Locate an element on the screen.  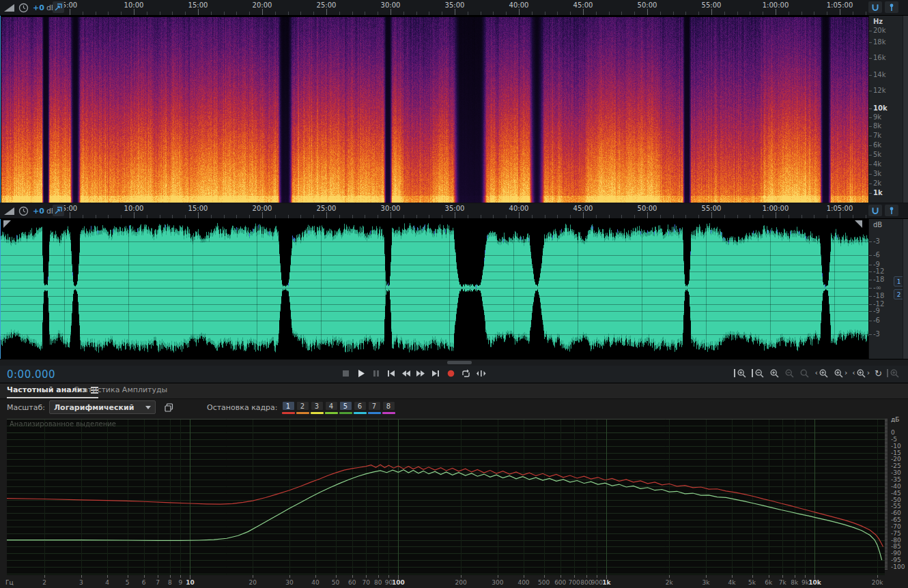
x-axis-label: 7 is located at coordinates (158, 583).